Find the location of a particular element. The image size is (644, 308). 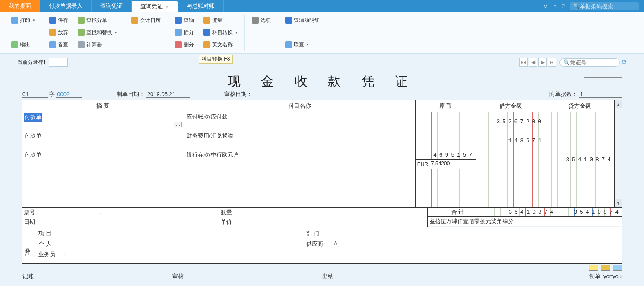

discard-icon is located at coordinates (53, 32).